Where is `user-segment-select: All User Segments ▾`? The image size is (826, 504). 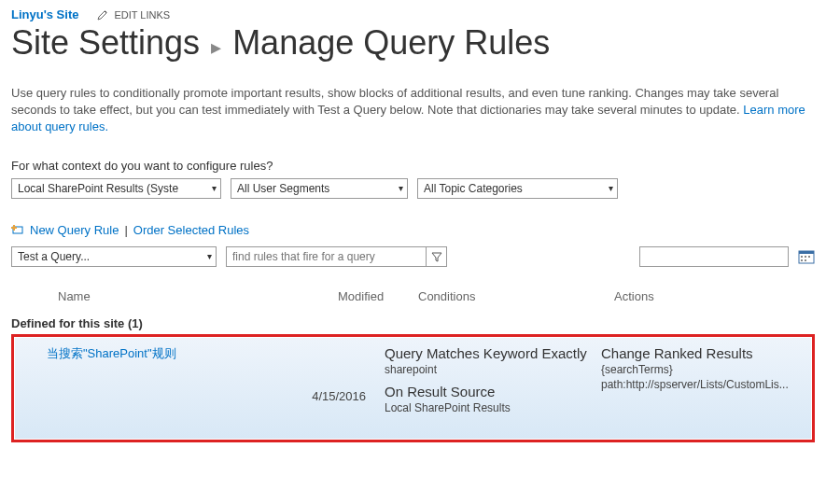 user-segment-select: All User Segments ▾ is located at coordinates (319, 189).